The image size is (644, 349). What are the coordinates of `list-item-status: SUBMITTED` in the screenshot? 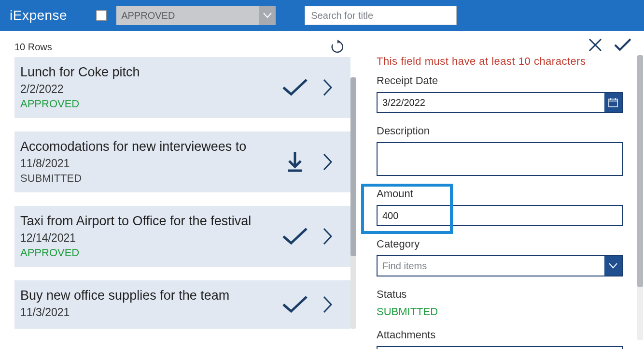 It's located at (151, 178).